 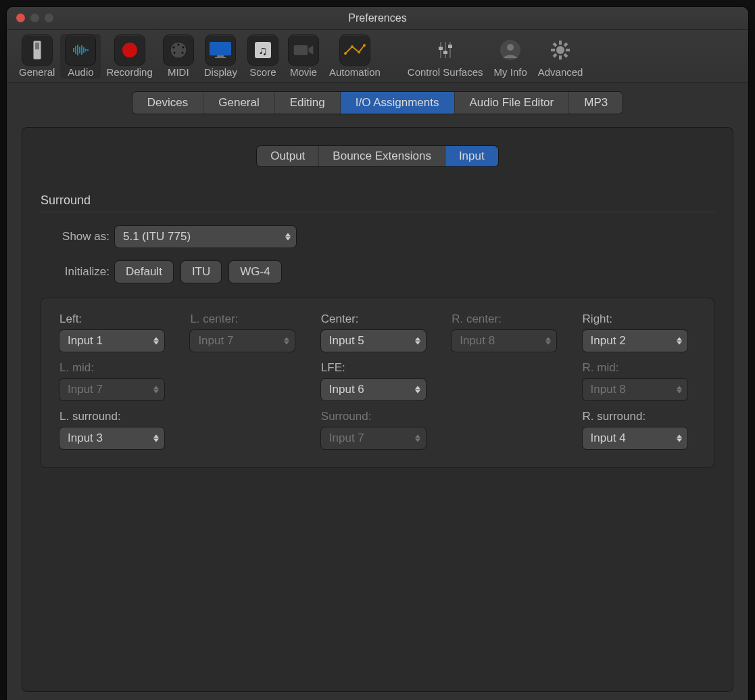 I want to click on channel-rmid-dropdown: Input 8, so click(x=635, y=390).